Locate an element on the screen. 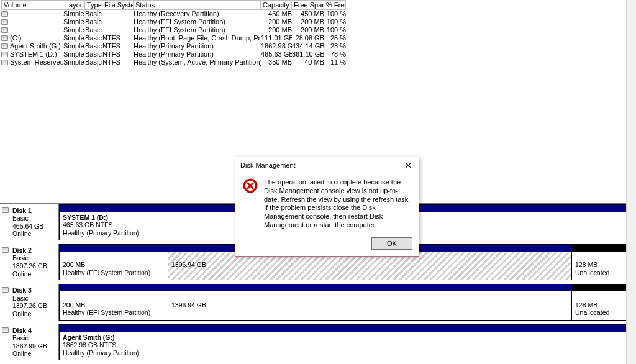 The height and width of the screenshot is (364, 636). dialog-title: Disk Management is located at coordinates (322, 165).